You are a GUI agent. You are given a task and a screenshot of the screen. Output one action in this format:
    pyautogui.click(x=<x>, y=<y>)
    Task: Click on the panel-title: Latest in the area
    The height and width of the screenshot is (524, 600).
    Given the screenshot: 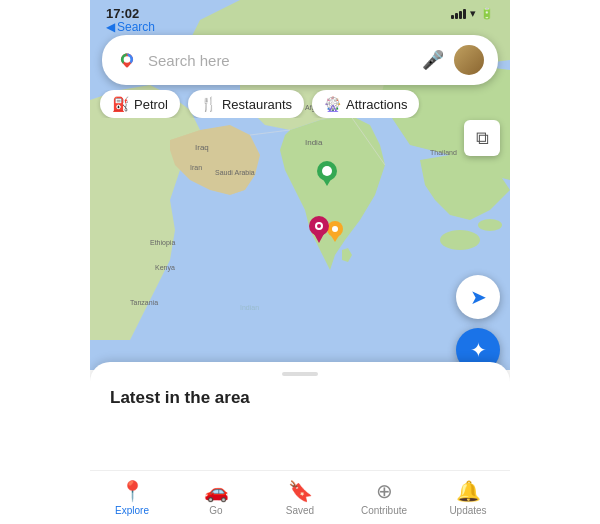 What is the action you would take?
    pyautogui.click(x=300, y=398)
    